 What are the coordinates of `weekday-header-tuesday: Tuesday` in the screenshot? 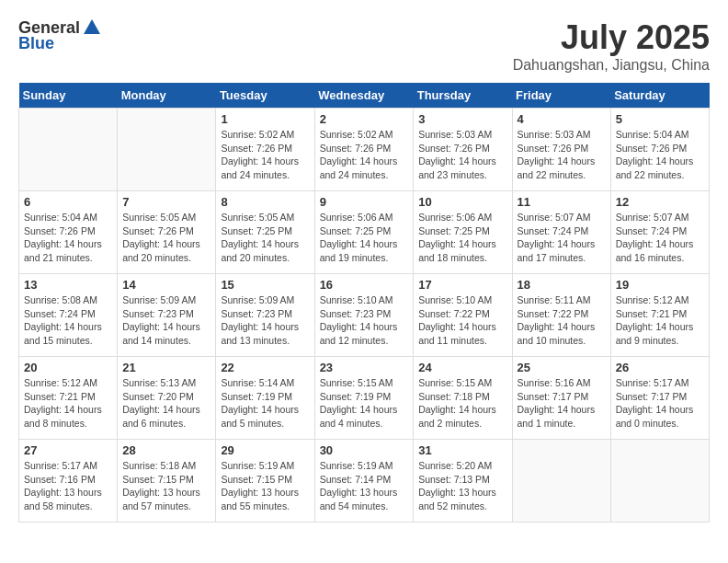 It's located at (265, 96).